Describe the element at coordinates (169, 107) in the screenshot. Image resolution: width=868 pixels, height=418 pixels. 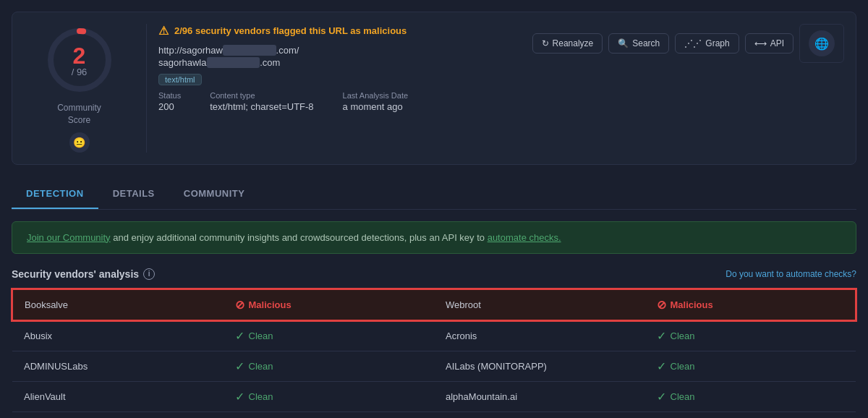
I see `status-value: 200` at that location.